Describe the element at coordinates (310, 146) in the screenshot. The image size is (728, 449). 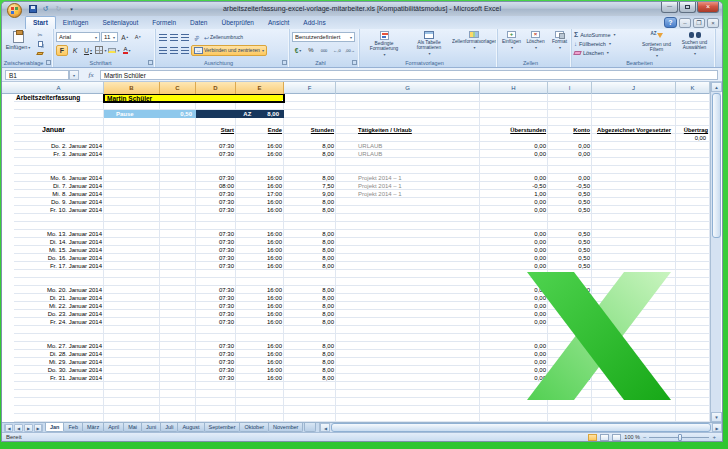
I see `cell-hours-row7: 8,00` at that location.